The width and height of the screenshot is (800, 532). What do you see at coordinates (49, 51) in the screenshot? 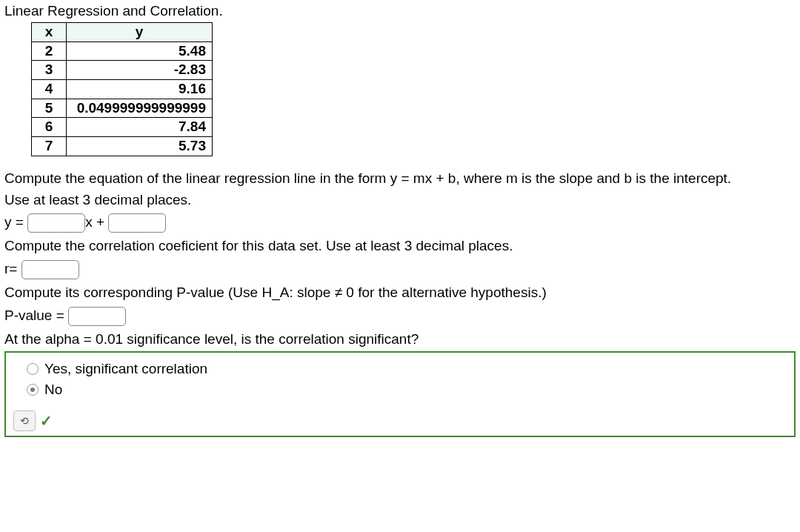
I see `cell-x: 2` at bounding box center [49, 51].